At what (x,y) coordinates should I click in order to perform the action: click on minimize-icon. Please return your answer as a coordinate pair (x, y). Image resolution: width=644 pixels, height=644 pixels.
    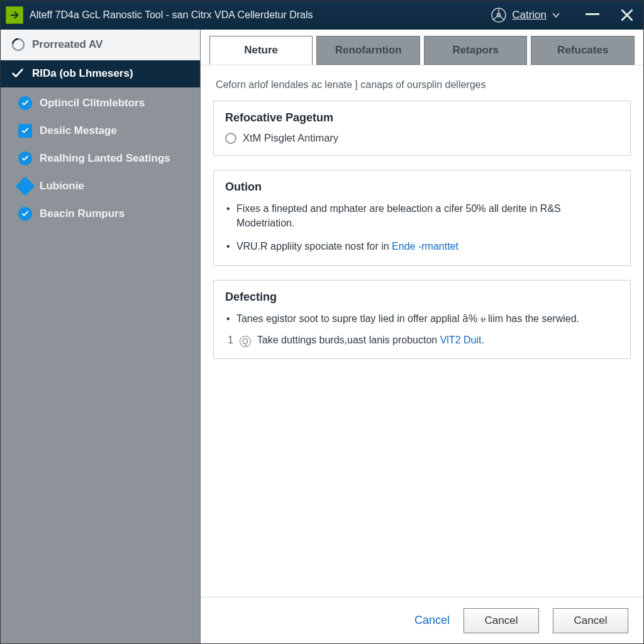
    Looking at the image, I should click on (592, 14).